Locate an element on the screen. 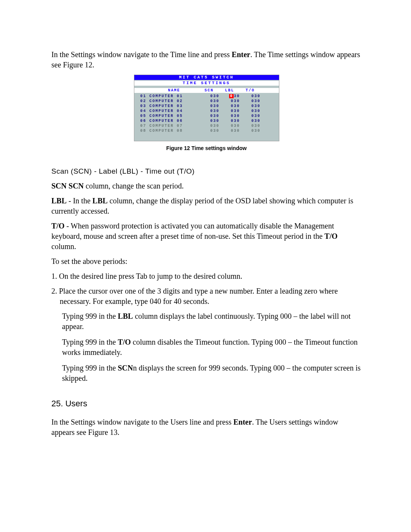 Image resolution: width=411 pixels, height=532 pixels. osd-subtitle: TIME SETTINGS is located at coordinates (207, 83).